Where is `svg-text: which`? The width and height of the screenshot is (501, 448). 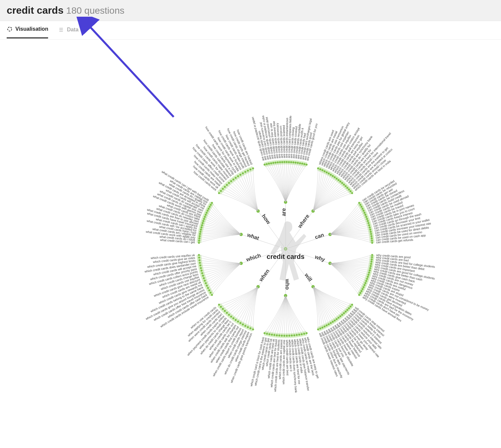
svg-text: which is located at coordinates (253, 257).